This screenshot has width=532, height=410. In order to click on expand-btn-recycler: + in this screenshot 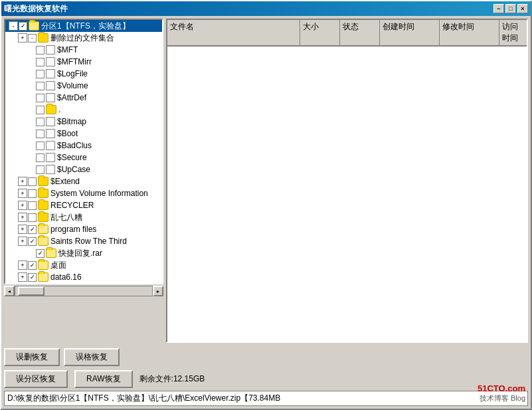, I will do `click(23, 205)`.